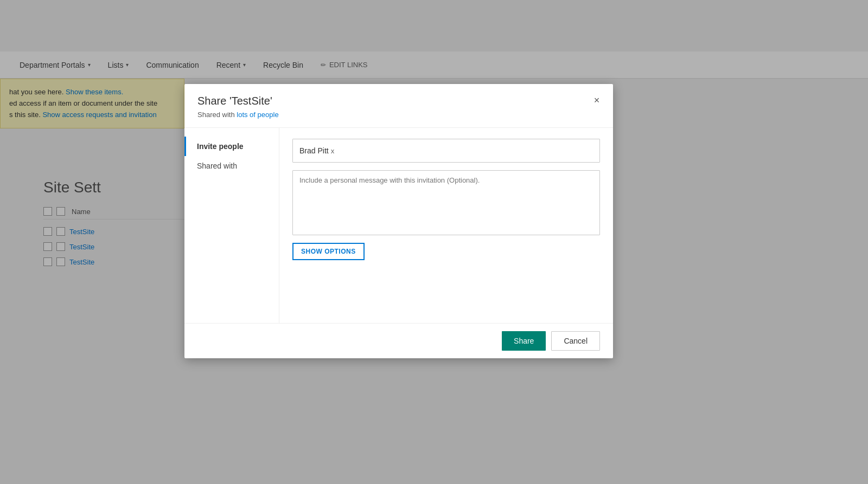  I want to click on tab-shared-with: Shared with, so click(232, 166).